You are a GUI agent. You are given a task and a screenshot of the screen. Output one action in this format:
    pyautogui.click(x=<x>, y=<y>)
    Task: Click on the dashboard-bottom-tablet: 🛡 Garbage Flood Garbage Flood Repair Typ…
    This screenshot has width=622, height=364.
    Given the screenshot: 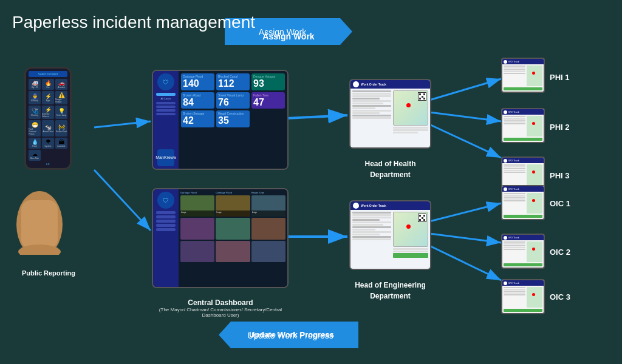 What is the action you would take?
    pyautogui.click(x=220, y=238)
    